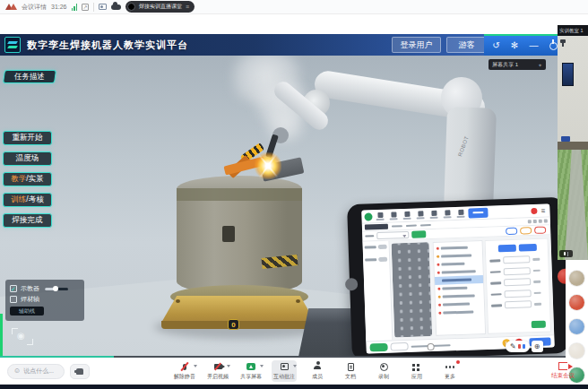  Describe the element at coordinates (431, 346) in the screenshot. I see `pendant-speed-slider` at that location.